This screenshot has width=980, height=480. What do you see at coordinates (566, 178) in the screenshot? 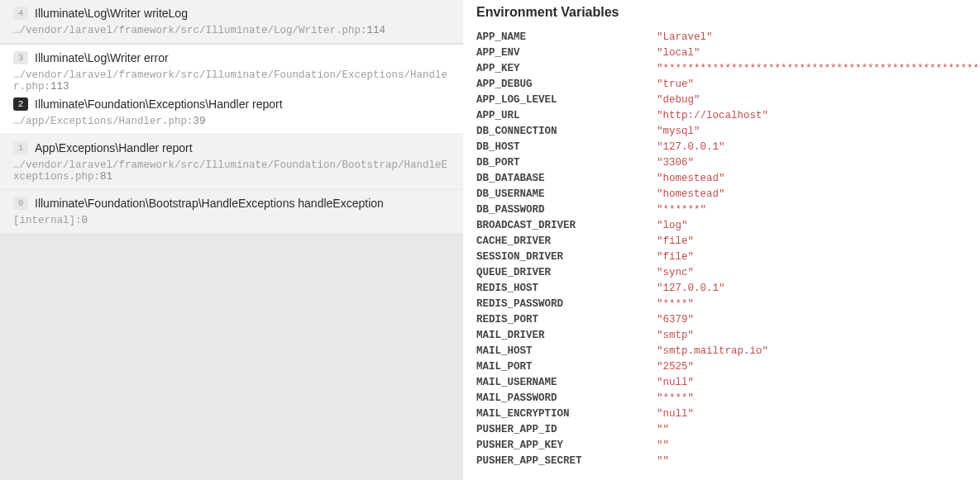
I see `env-key: DB_DATABASE` at bounding box center [566, 178].